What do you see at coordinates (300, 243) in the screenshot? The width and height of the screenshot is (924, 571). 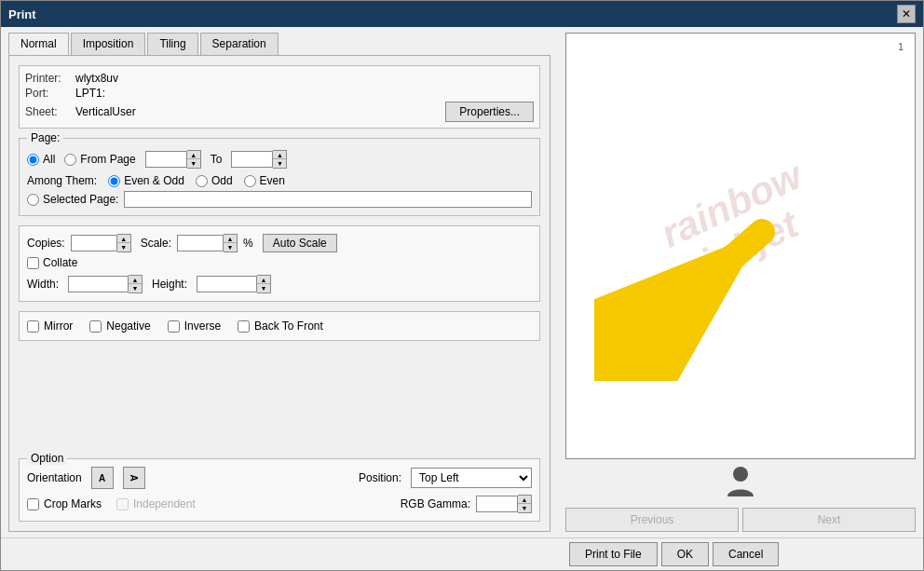 I see `auto-scale-button: Auto Scale` at bounding box center [300, 243].